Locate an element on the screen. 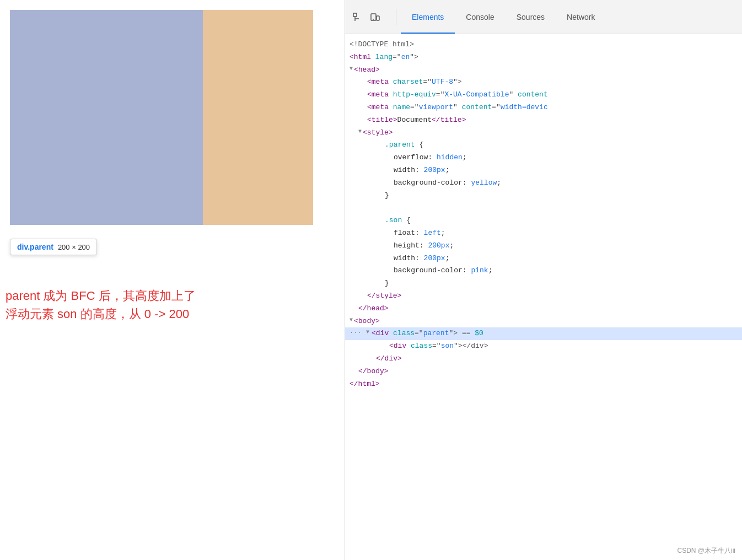  code-line: <div class="son"></div> is located at coordinates (544, 346).